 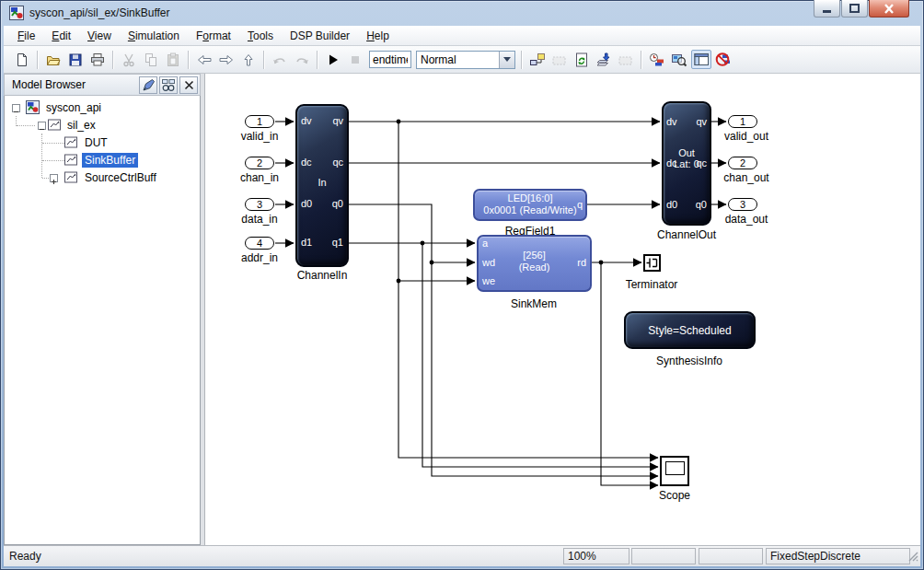 I want to click on inport-block: 1, so click(x=260, y=122).